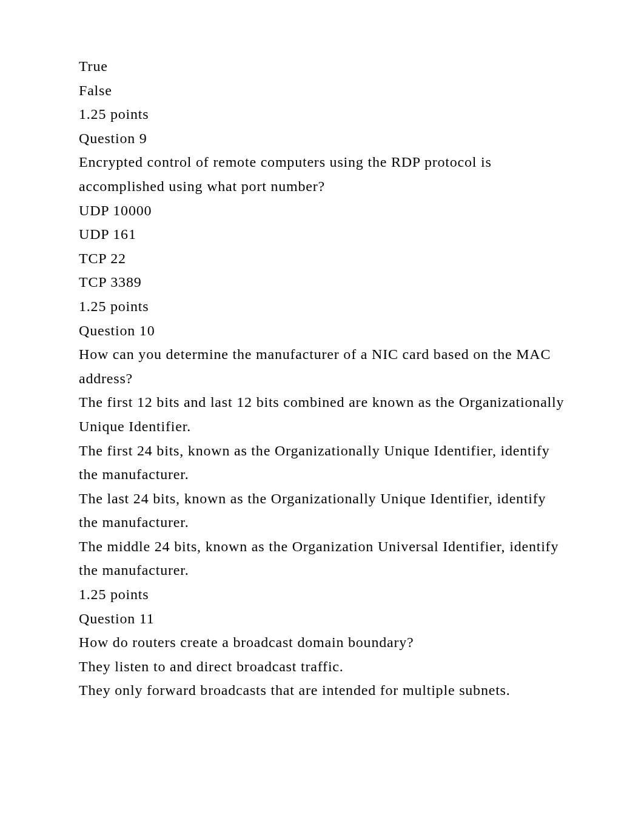 Image resolution: width=644 pixels, height=835 pixels. What do you see at coordinates (322, 331) in the screenshot?
I see `question-heading: Question 10` at bounding box center [322, 331].